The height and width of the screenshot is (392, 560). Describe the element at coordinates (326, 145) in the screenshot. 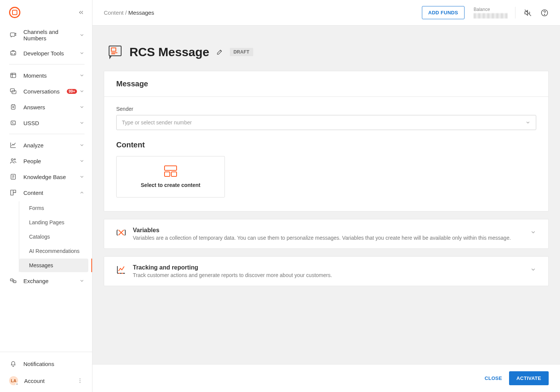

I see `content-header: Content` at that location.